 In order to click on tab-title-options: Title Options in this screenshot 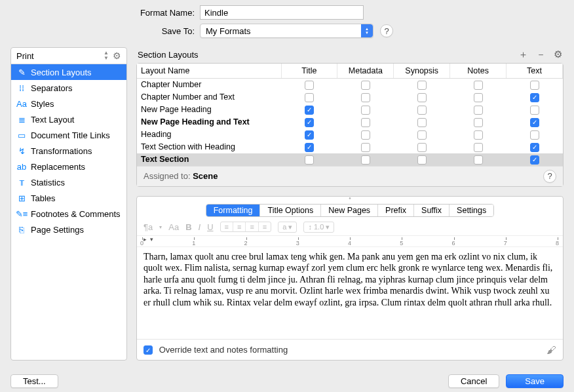, I will do `click(291, 210)`.